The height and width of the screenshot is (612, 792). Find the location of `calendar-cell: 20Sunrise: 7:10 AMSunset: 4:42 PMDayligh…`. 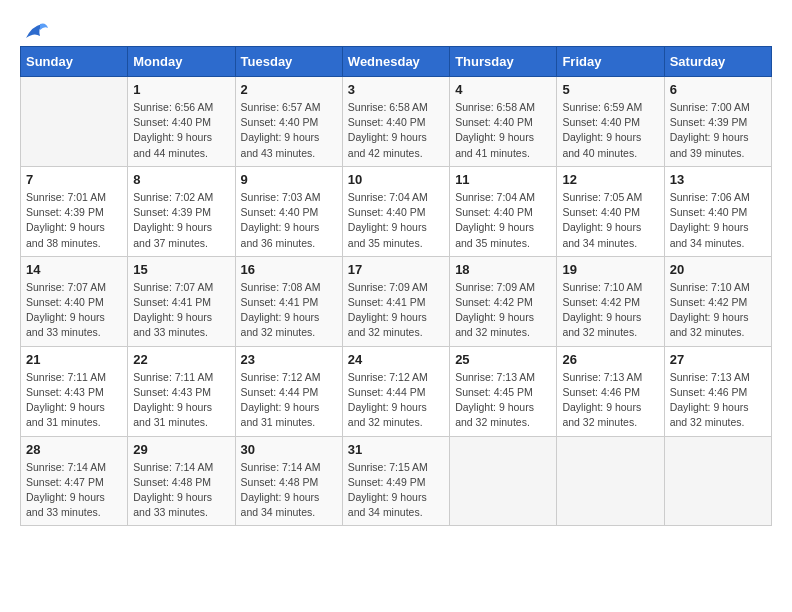

calendar-cell: 20Sunrise: 7:10 AMSunset: 4:42 PMDayligh… is located at coordinates (718, 301).